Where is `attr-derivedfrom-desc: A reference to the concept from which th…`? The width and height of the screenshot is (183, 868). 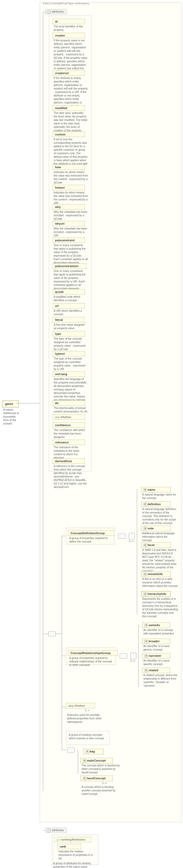
attr-derivedfrom-desc: A reference to the concept from which th… is located at coordinates (71, 476).